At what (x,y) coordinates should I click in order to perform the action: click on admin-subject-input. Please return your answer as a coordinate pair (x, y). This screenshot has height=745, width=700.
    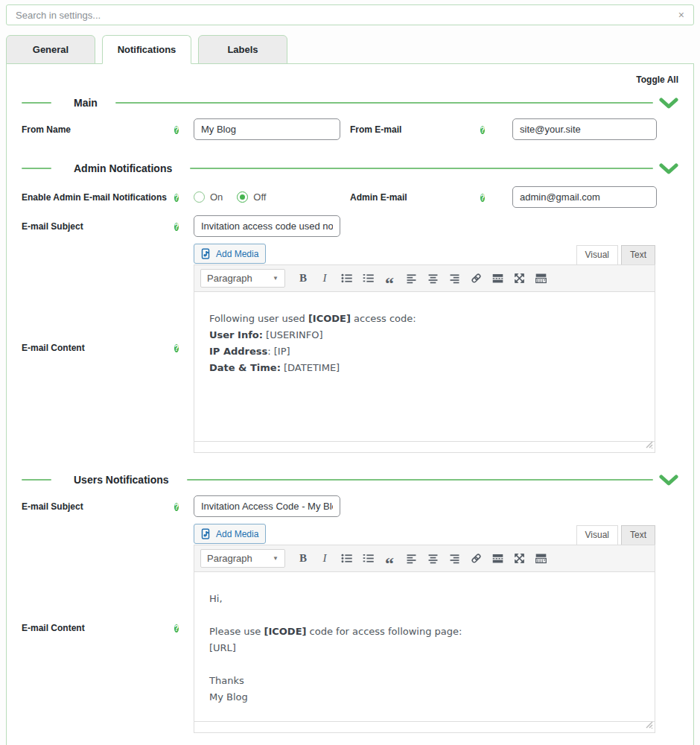
    Looking at the image, I should click on (267, 226).